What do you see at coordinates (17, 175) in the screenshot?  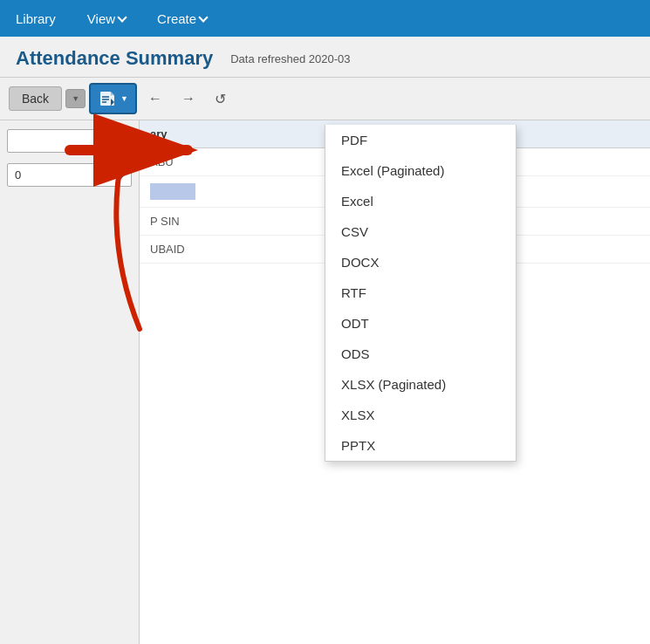 I see `filter-dropdown-2-value: 0` at bounding box center [17, 175].